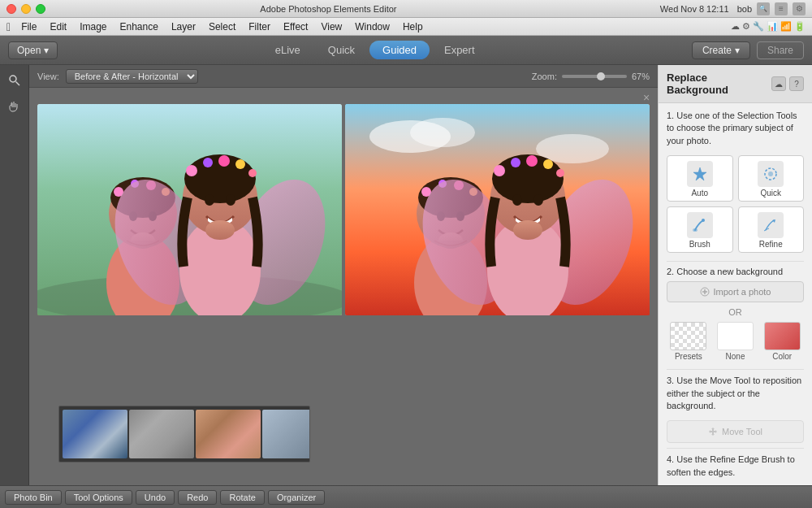  I want to click on move-tool-btn: Move Tool, so click(736, 432).